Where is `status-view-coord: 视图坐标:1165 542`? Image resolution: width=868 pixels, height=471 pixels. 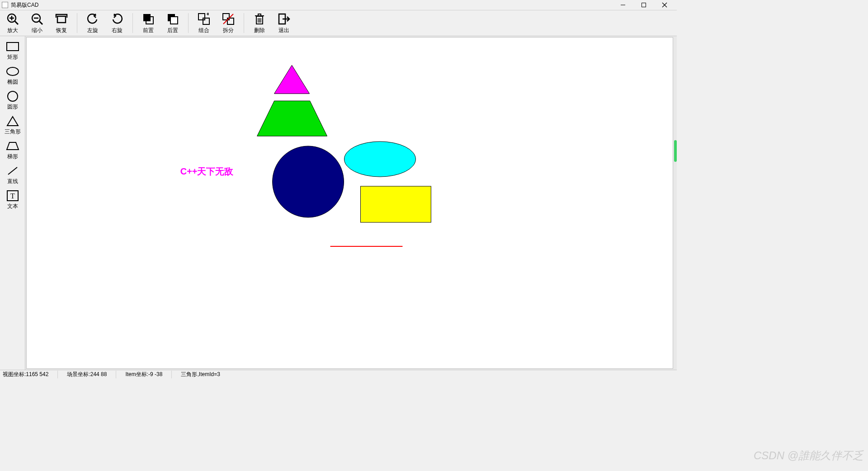 status-view-coord: 视图坐标:1165 542 is located at coordinates (30, 374).